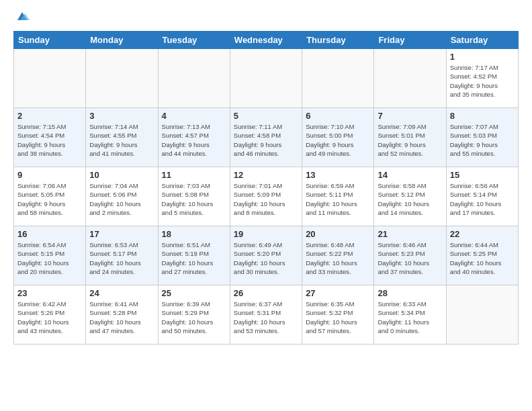  Describe the element at coordinates (193, 40) in the screenshot. I see `col-header-tuesday: Tuesday` at that location.